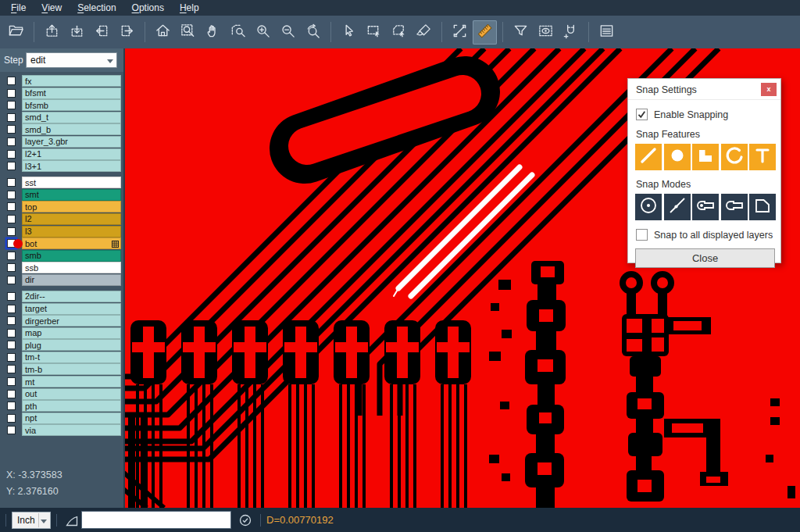 The image size is (800, 532). Describe the element at coordinates (72, 183) in the screenshot. I see `layer-chip-sst: sst` at that location.